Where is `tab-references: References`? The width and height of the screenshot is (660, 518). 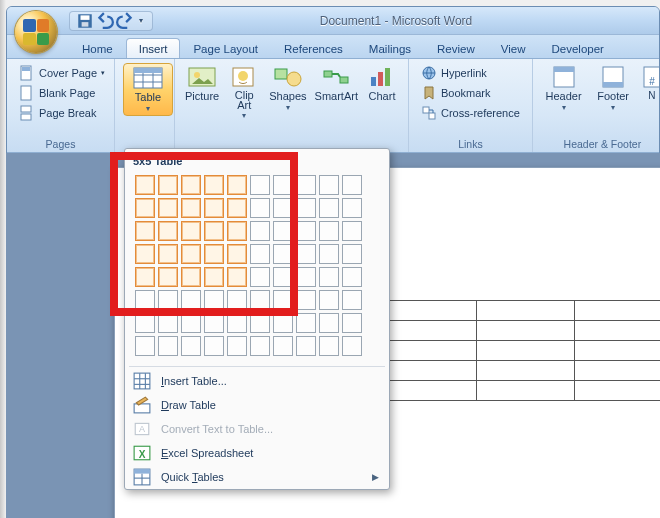
tab-references: References is located at coordinates (314, 48).